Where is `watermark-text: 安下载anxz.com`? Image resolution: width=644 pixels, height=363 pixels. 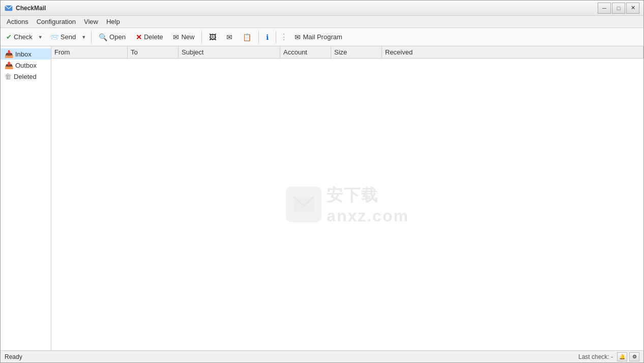 watermark-text: 安下载anxz.com is located at coordinates (368, 205).